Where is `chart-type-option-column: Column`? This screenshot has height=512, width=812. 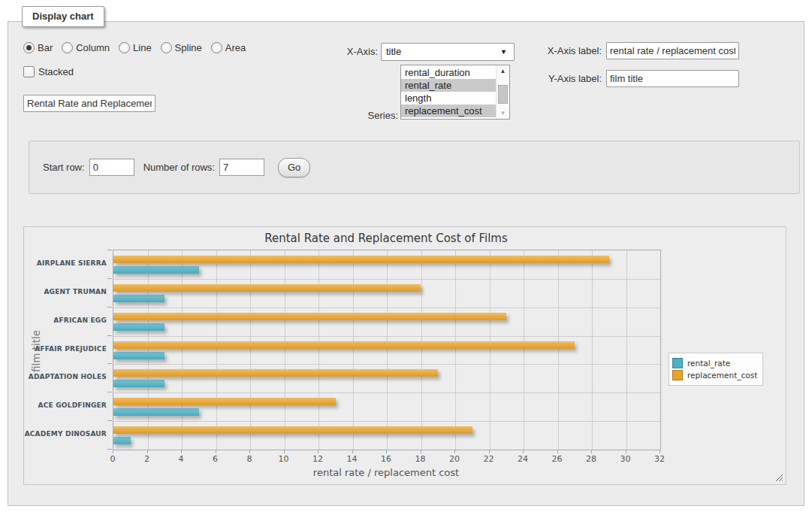 chart-type-option-column: Column is located at coordinates (86, 48).